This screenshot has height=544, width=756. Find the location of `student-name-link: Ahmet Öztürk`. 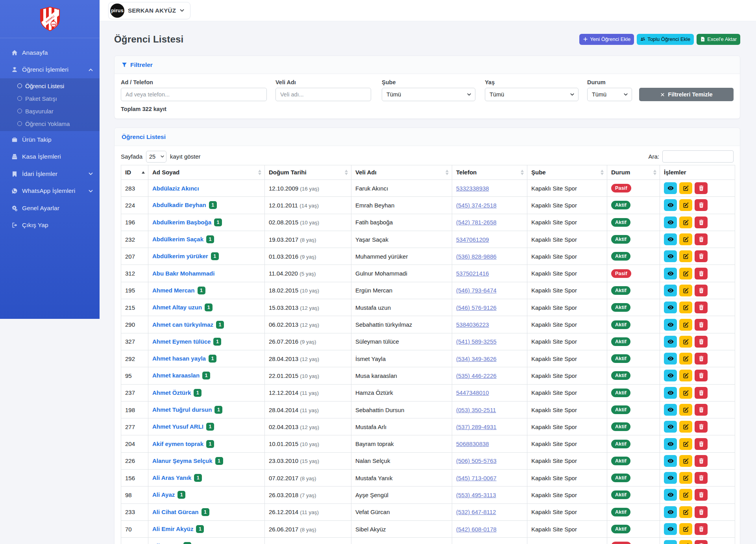

student-name-link: Ahmet Öztürk is located at coordinates (172, 393).